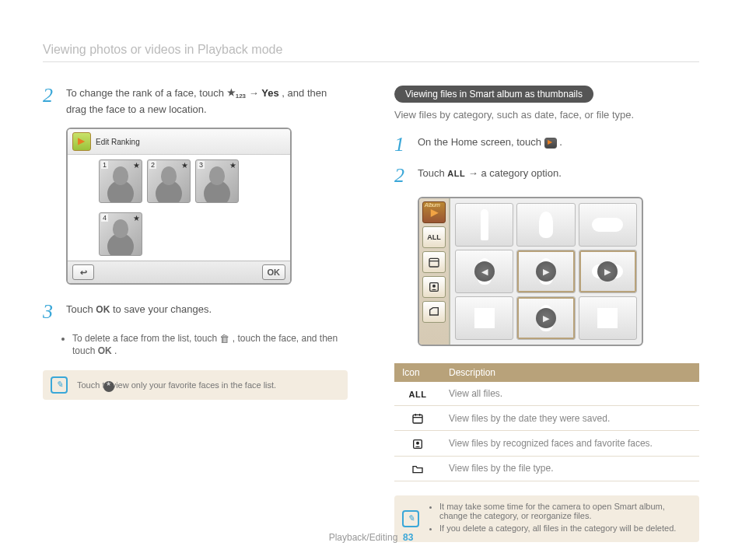 The image size is (742, 560). Describe the element at coordinates (146, 338) in the screenshot. I see `bullet-a: To delete a face from the list, touch` at that location.